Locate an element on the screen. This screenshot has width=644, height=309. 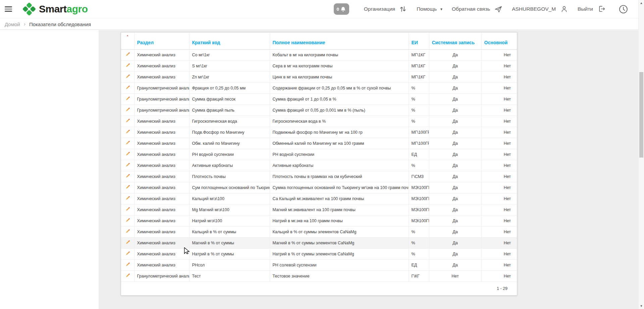
table-row: Химический анализАктивные карбонатыАктив… is located at coordinates (319, 166).